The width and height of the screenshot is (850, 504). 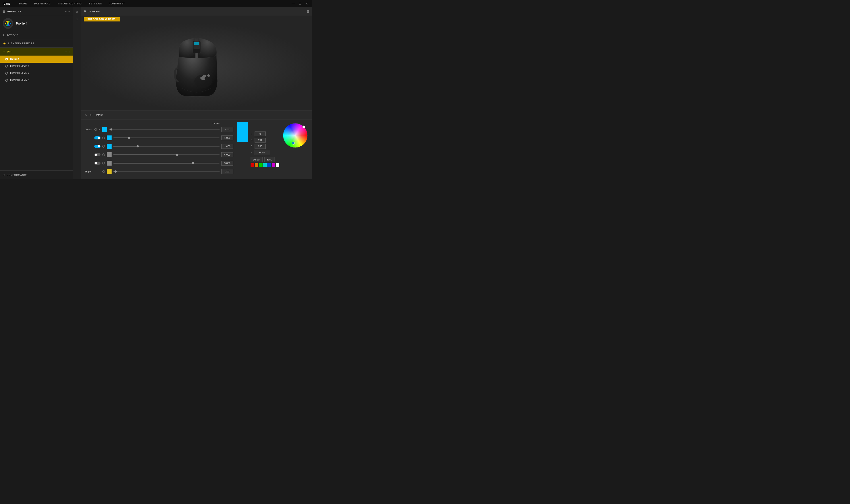 What do you see at coordinates (228, 138) in the screenshot?
I see `dpi-row-1-value` at bounding box center [228, 138].